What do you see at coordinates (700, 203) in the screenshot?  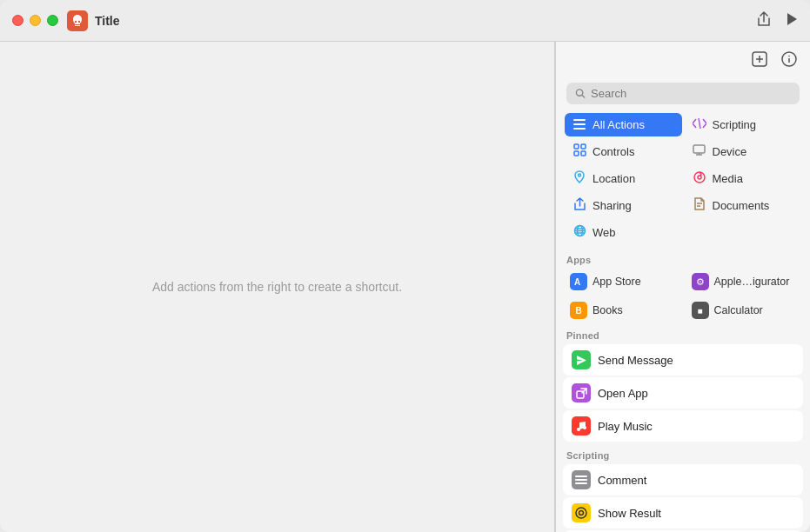 I see `documents-svg-icon` at bounding box center [700, 203].